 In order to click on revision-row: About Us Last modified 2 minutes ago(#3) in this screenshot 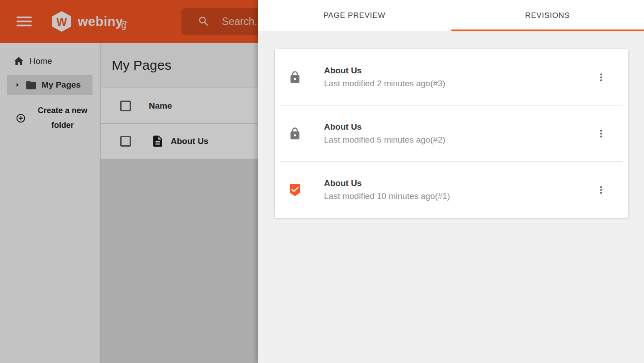, I will do `click(451, 77)`.